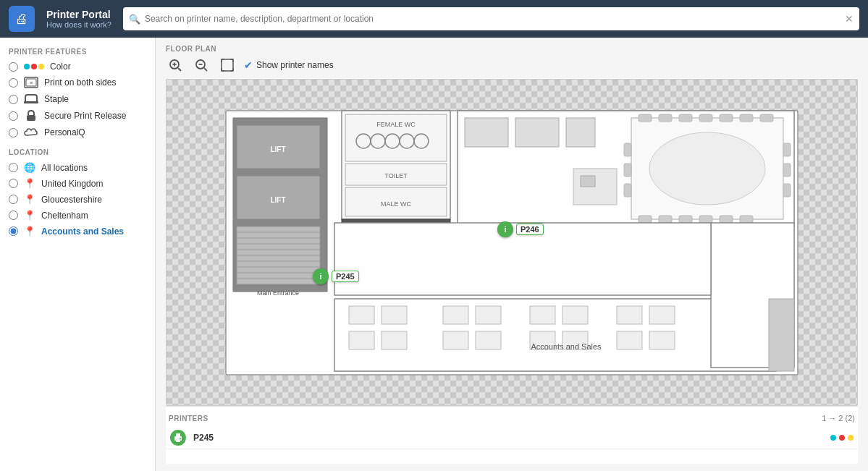  I want to click on cloud-icon, so click(31, 132).